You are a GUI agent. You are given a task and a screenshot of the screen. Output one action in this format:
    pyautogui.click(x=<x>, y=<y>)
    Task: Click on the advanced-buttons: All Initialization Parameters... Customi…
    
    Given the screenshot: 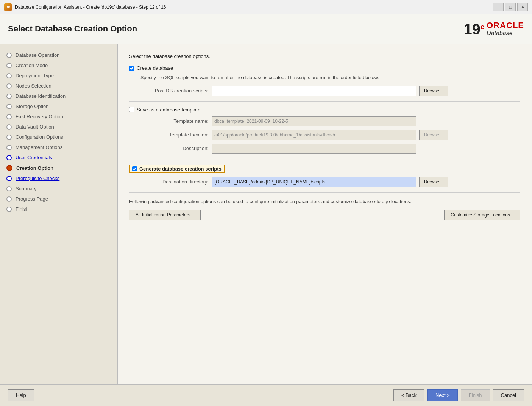 What is the action you would take?
    pyautogui.click(x=325, y=215)
    